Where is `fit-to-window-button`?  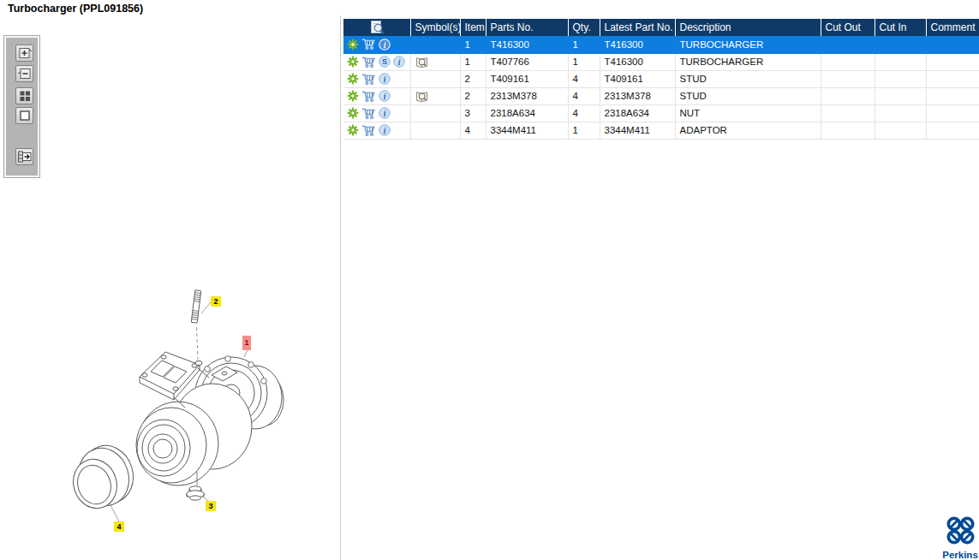 fit-to-window-button is located at coordinates (24, 116).